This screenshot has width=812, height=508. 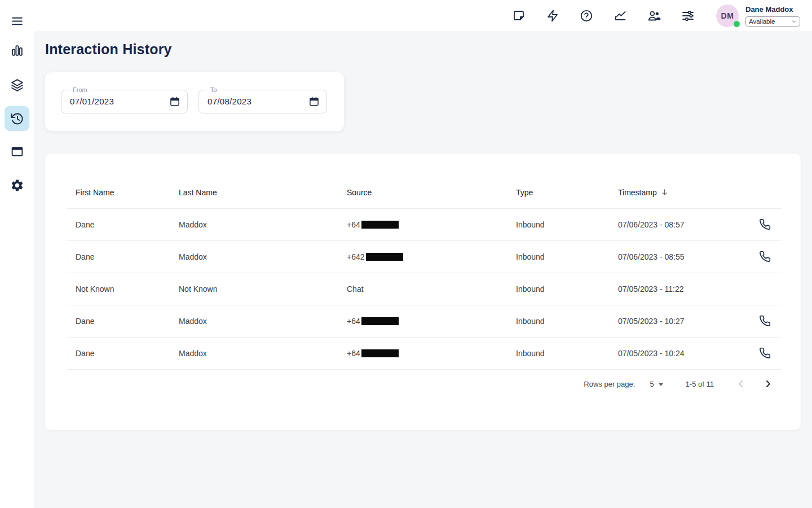 What do you see at coordinates (424, 289) in the screenshot?
I see `table-row: Not Known Not Known Chat Inbound 07/05/2…` at bounding box center [424, 289].